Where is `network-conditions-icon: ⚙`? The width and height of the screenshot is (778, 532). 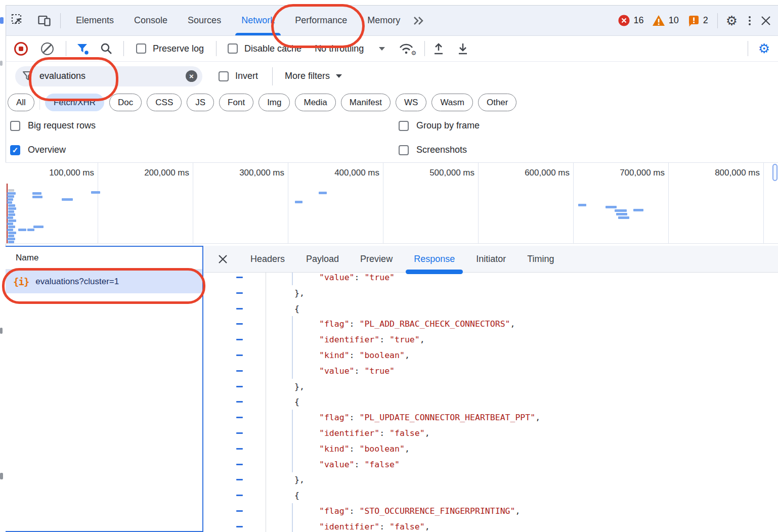 network-conditions-icon: ⚙ is located at coordinates (406, 49).